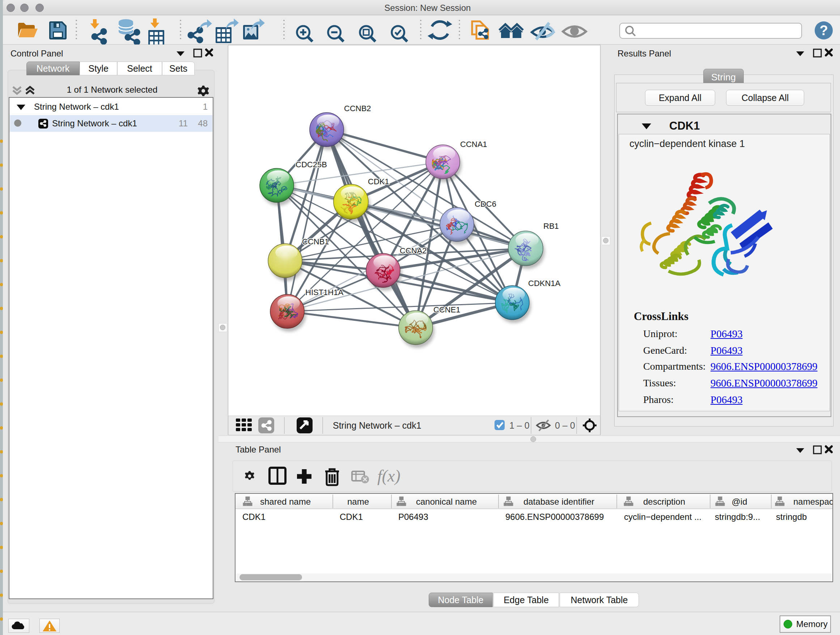 The image size is (840, 635). Describe the element at coordinates (316, 242) in the screenshot. I see `svg-text: CCNB1` at that location.